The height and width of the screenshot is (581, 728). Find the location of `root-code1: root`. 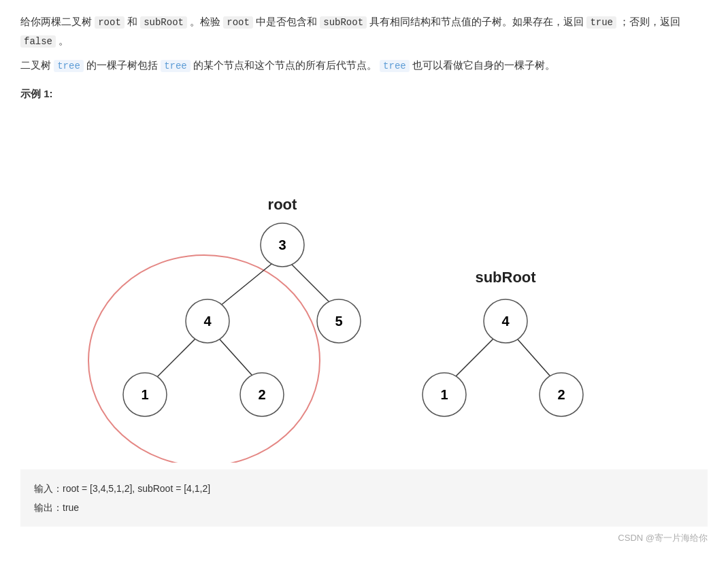

root-code1: root is located at coordinates (110, 22).